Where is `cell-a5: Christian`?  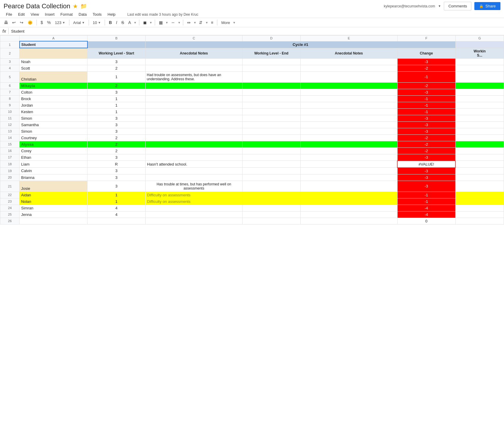
cell-a5: Christian is located at coordinates (53, 77).